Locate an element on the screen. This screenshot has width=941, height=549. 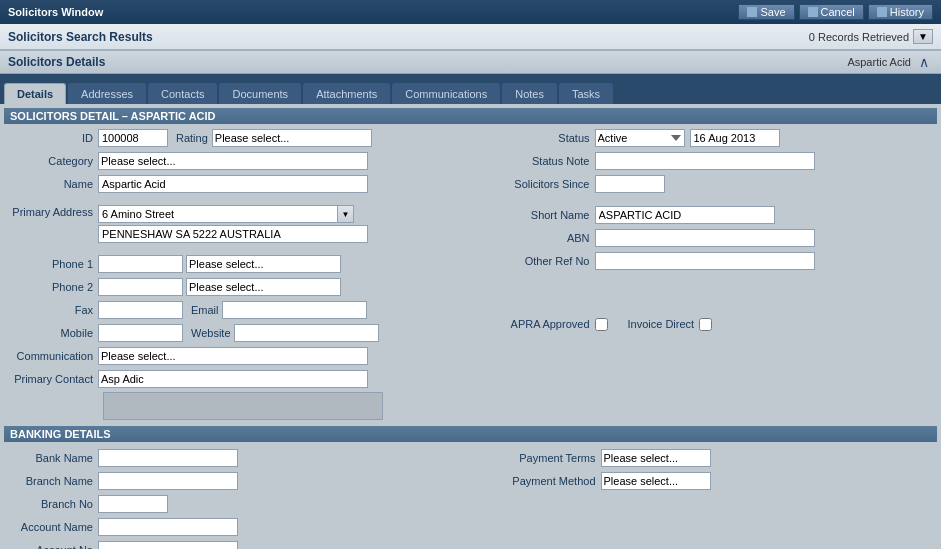
section-collapse-button: ∧ is located at coordinates (924, 62).